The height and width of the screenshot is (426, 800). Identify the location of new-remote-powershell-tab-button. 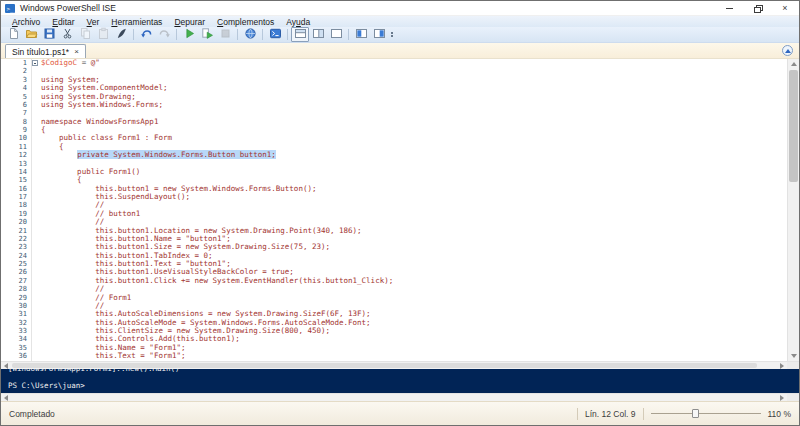
(250, 34).